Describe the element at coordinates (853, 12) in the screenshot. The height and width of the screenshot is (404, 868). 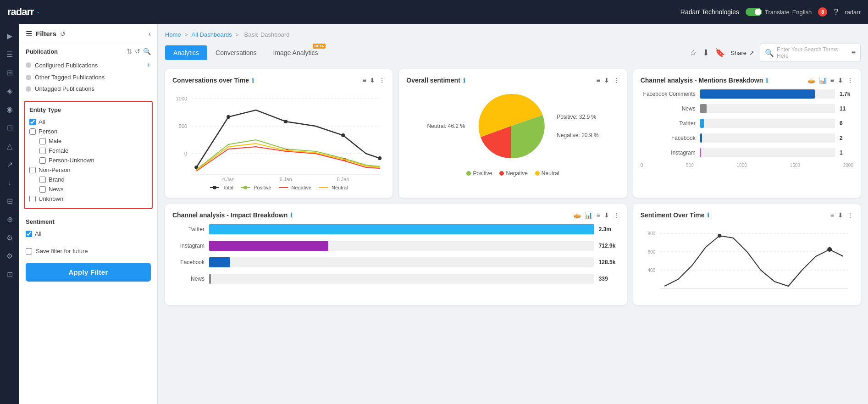
I see `user-avatar: radarr` at that location.